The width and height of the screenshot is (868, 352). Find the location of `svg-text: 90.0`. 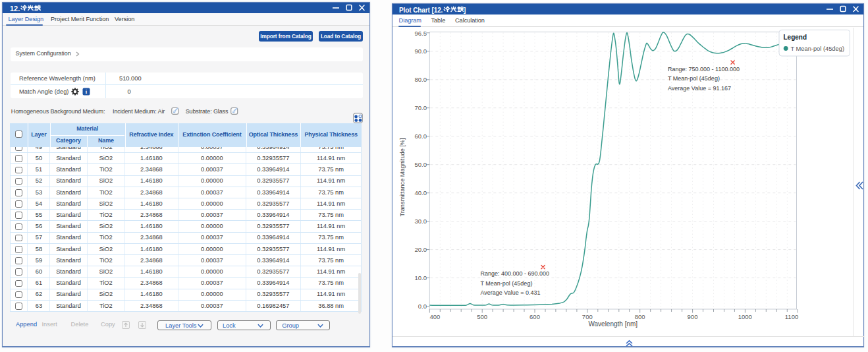

svg-text: 90.0 is located at coordinates (421, 51).